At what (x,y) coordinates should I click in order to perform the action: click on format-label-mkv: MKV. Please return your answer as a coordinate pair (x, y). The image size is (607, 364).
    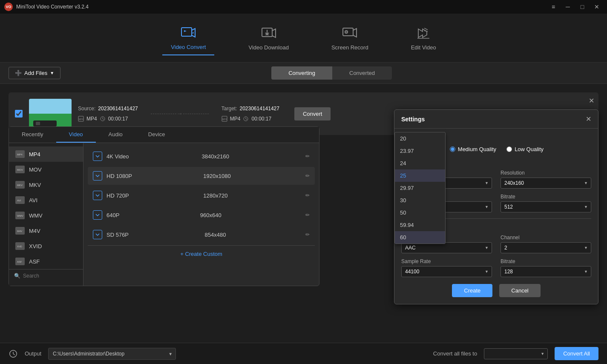
    Looking at the image, I should click on (35, 185).